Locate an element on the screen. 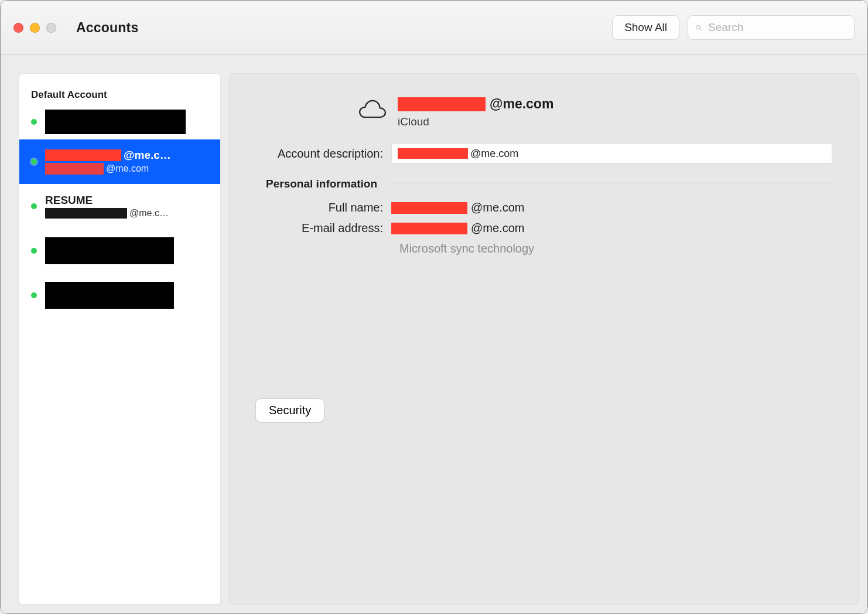 The height and width of the screenshot is (614, 868). account-description-row: Account description: @me.com is located at coordinates (544, 154).